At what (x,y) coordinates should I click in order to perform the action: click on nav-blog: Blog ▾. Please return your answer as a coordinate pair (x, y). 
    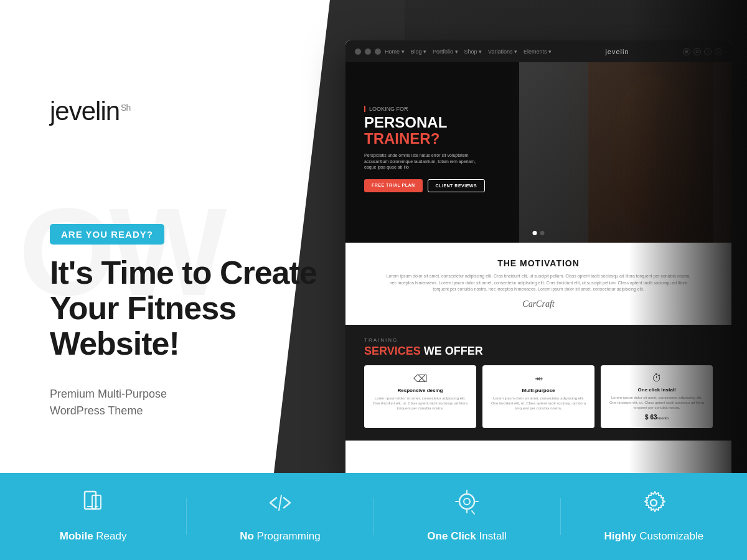
    Looking at the image, I should click on (419, 52).